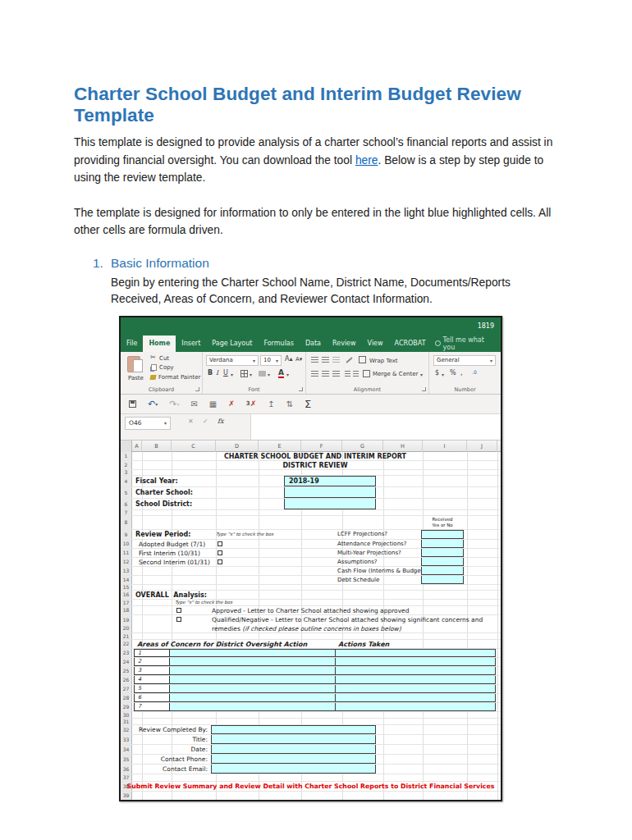 The width and height of the screenshot is (632, 840). I want to click on shrink-font-button: A▾, so click(299, 359).